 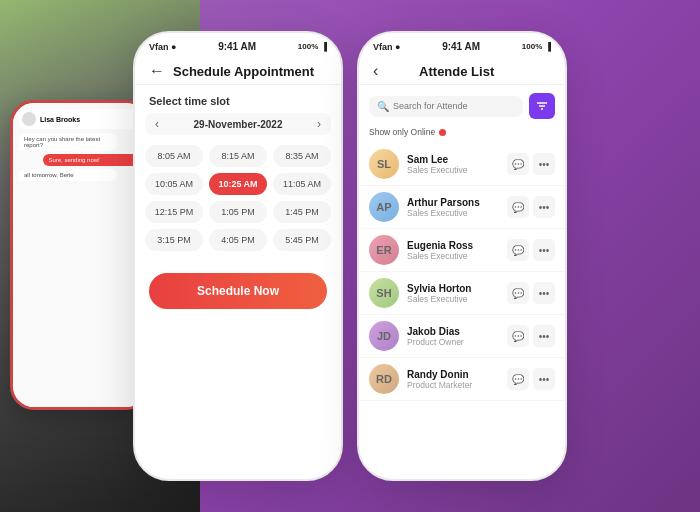 I want to click on attd-name-arthur: Arthur Parsons, so click(x=453, y=202).